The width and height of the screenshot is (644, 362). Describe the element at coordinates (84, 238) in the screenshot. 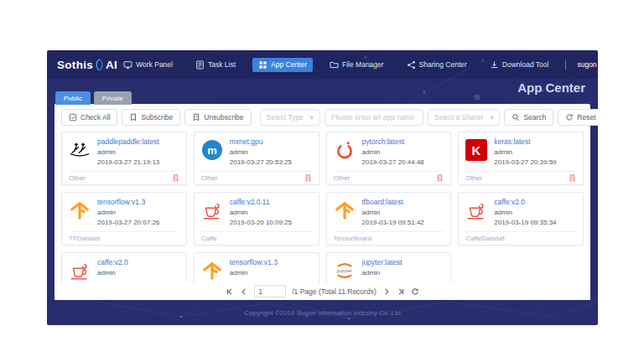

I see `app-category: TFDataset` at that location.